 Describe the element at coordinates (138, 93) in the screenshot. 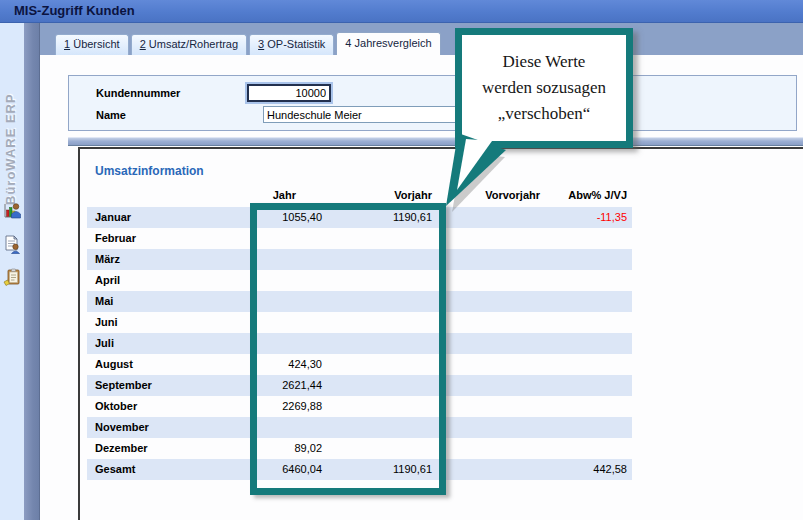

I see `kundennummer-label: Kundennummer` at that location.